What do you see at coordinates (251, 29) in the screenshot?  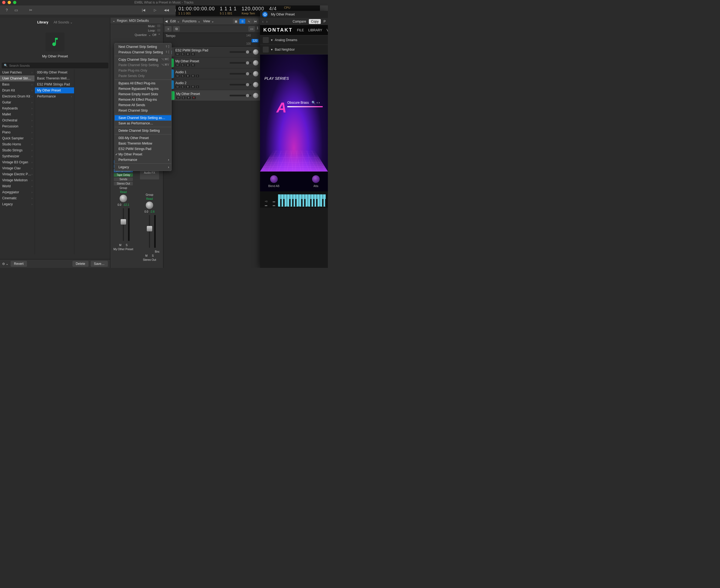 I see `catch-icon: ▭` at bounding box center [251, 29].